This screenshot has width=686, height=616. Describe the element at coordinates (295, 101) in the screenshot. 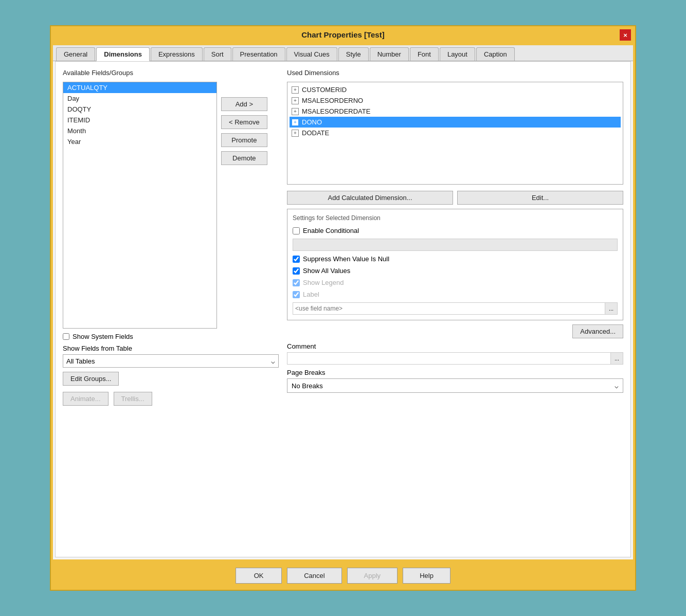

I see `expand-icon-msalesorderno: +` at that location.